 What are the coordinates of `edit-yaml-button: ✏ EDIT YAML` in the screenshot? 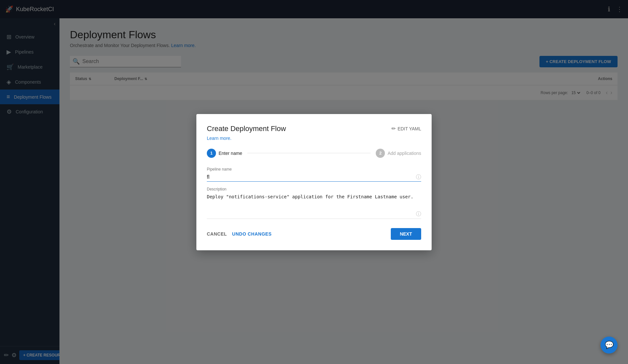 It's located at (406, 129).